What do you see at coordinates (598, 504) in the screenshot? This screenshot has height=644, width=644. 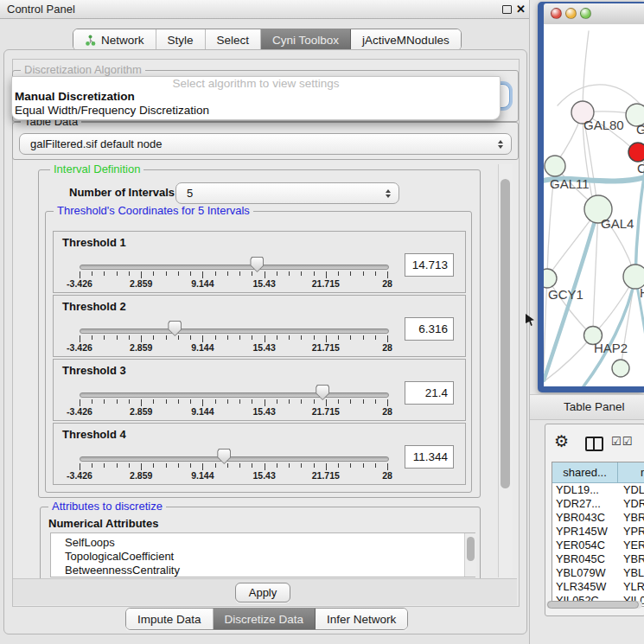 I see `table-row: YDR27...YDR2` at bounding box center [598, 504].